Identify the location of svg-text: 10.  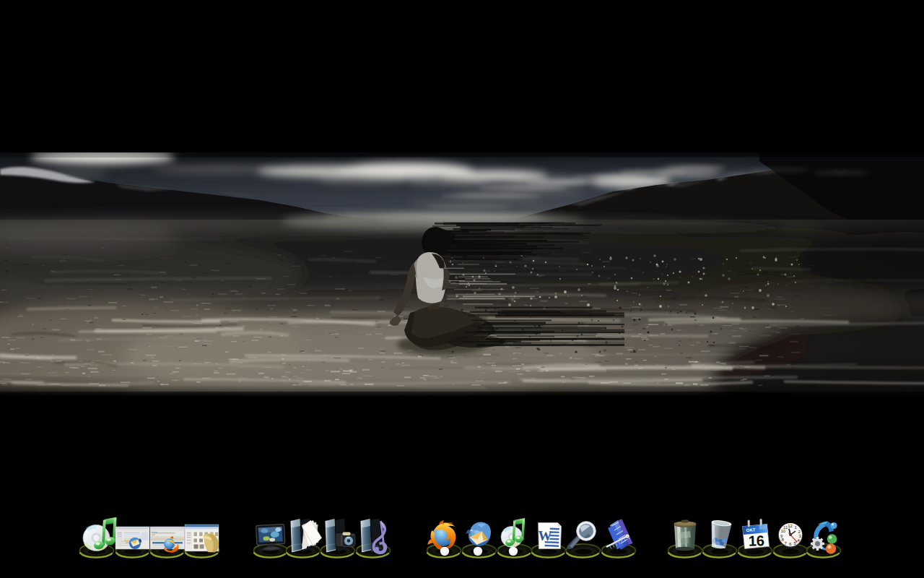
(784, 531).